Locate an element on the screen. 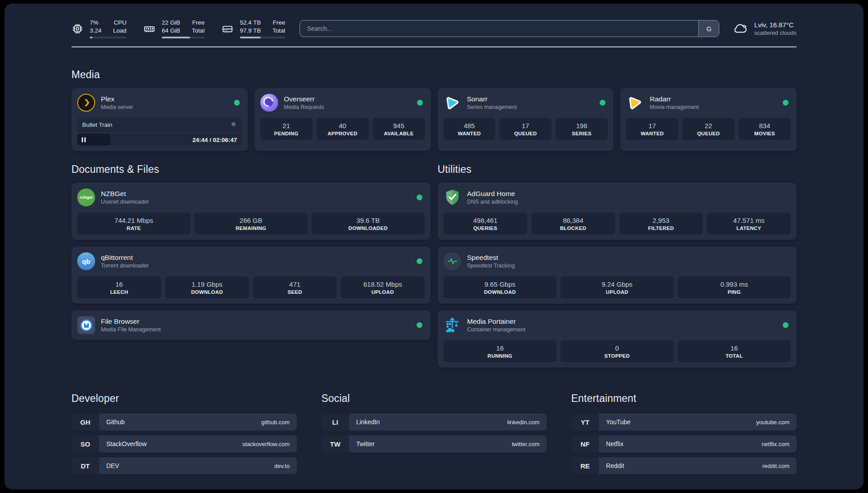 Image resolution: width=868 pixels, height=493 pixels. bookmark-url: netflix.com is located at coordinates (776, 444).